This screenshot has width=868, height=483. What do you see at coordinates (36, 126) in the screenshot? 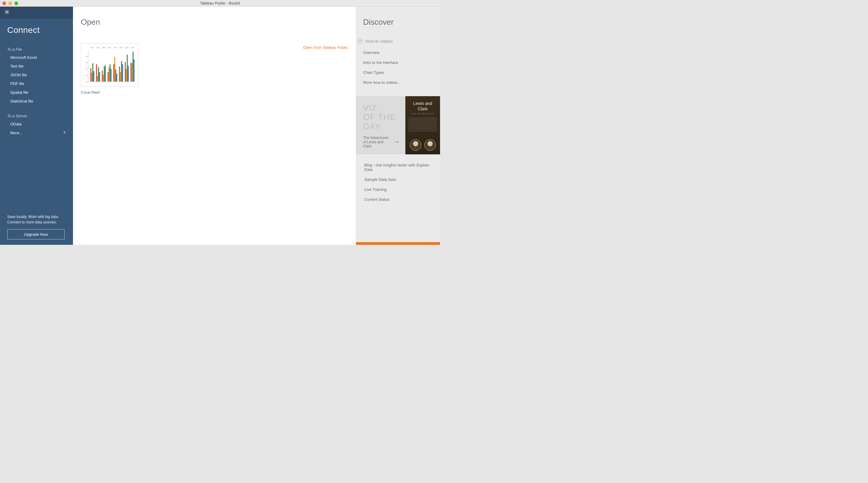
I see `sidebar: Connect To a File Microsoft Excel Text f…` at bounding box center [36, 126].